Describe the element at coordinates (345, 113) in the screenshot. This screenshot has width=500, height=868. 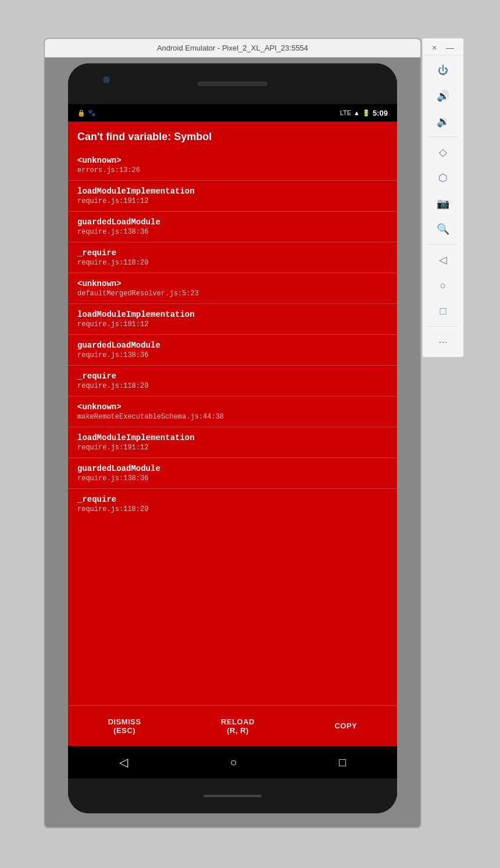
I see `lte-icon: LTE` at that location.